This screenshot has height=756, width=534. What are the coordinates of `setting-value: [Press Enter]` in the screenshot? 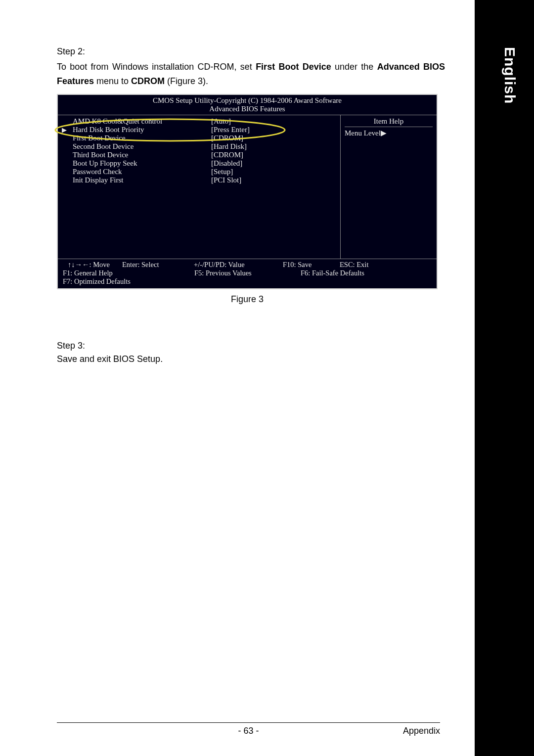 It's located at (276, 130).